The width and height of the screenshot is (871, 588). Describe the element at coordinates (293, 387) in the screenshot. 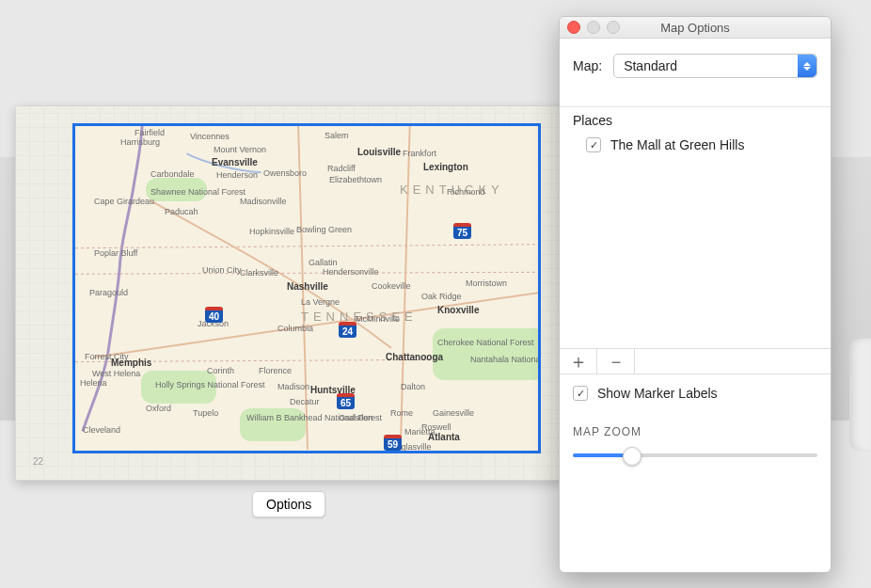

I see `city-label: Madison` at that location.